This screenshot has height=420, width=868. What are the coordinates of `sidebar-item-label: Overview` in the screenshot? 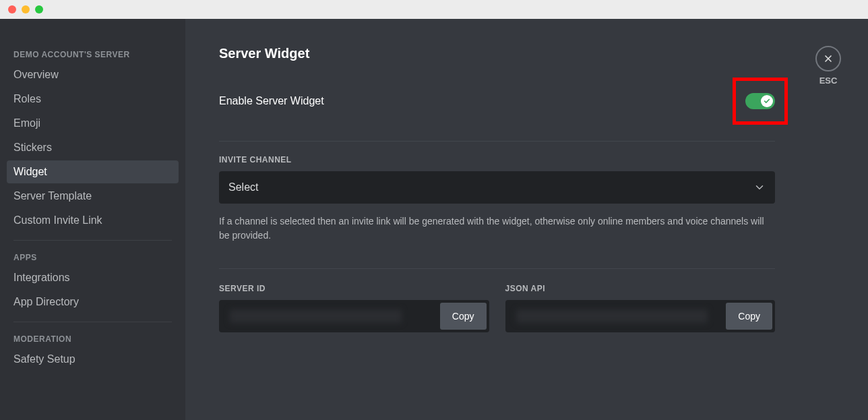 It's located at (36, 74).